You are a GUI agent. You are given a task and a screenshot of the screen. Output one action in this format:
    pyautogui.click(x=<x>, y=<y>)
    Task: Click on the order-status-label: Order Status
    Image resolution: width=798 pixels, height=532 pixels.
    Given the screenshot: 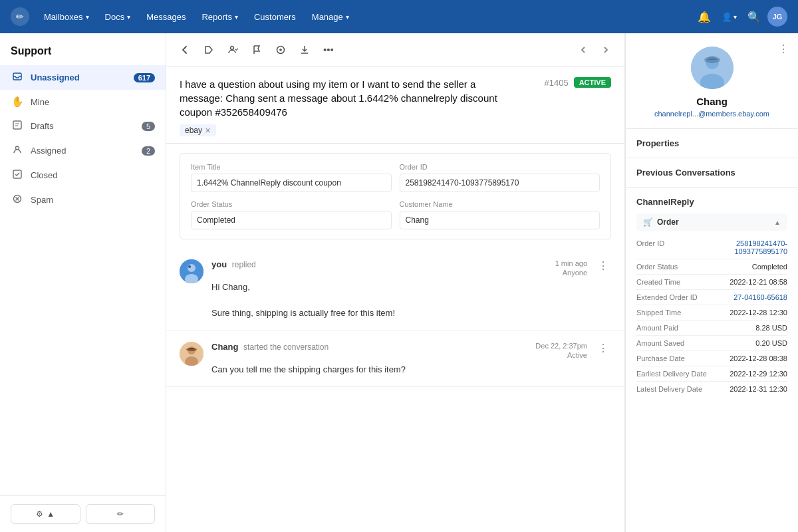 What is the action you would take?
    pyautogui.click(x=291, y=204)
    